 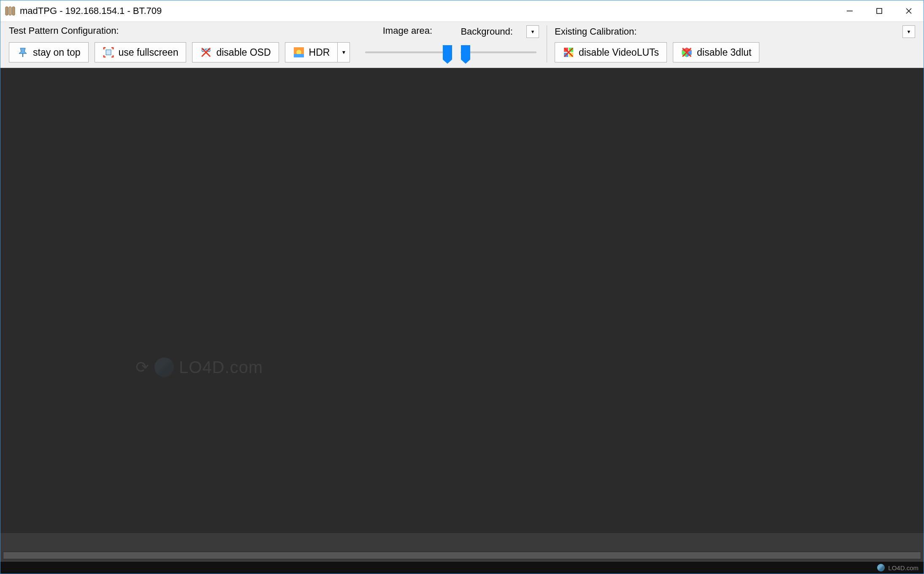 I want to click on image-area-label: Image area:, so click(x=408, y=32).